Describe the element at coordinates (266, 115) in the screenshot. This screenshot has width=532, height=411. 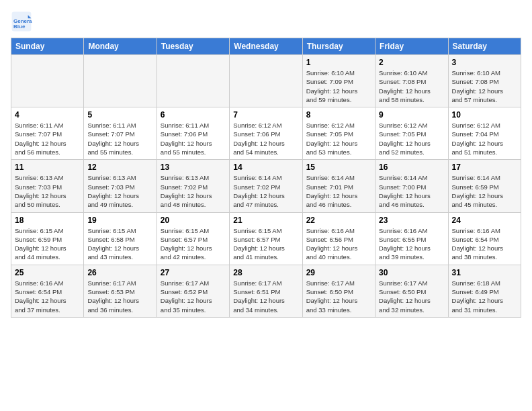
I see `day-number: 7` at that location.